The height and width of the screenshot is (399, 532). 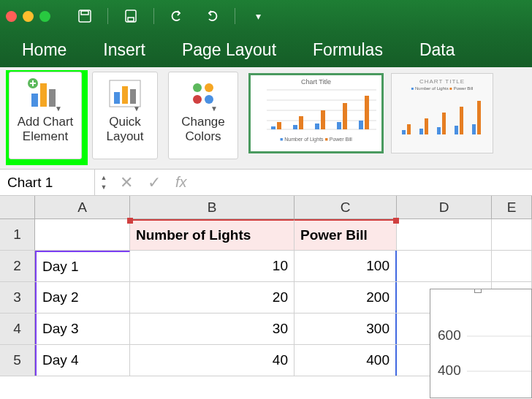 I want to click on name-box-up: ▲, so click(x=104, y=178).